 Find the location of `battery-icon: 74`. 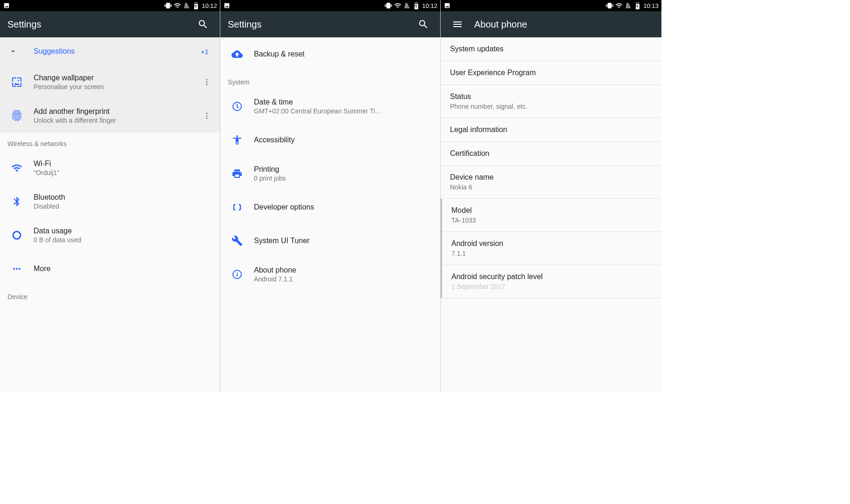

battery-icon: 74 is located at coordinates (638, 6).